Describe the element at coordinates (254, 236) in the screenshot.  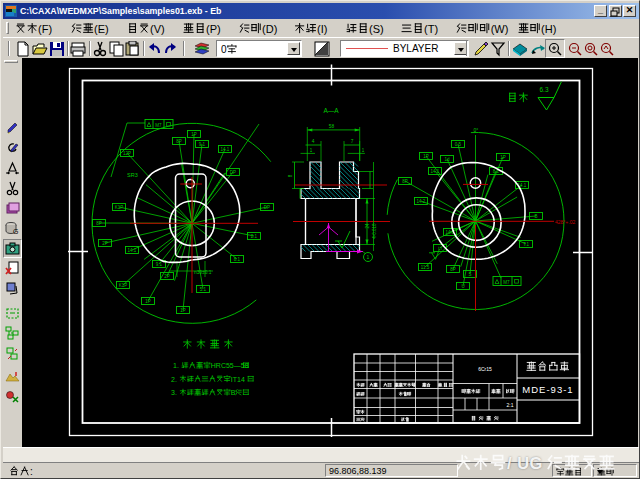
I see `svg-text: 2.1` at that location.